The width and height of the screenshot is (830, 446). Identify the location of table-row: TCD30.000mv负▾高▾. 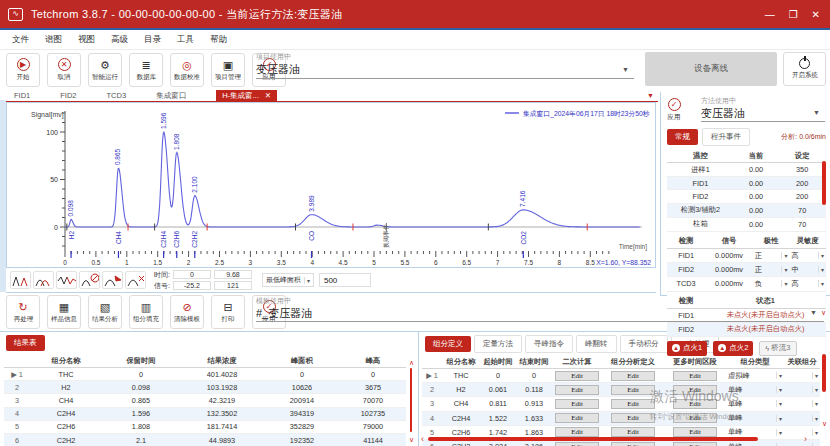
(746, 284).